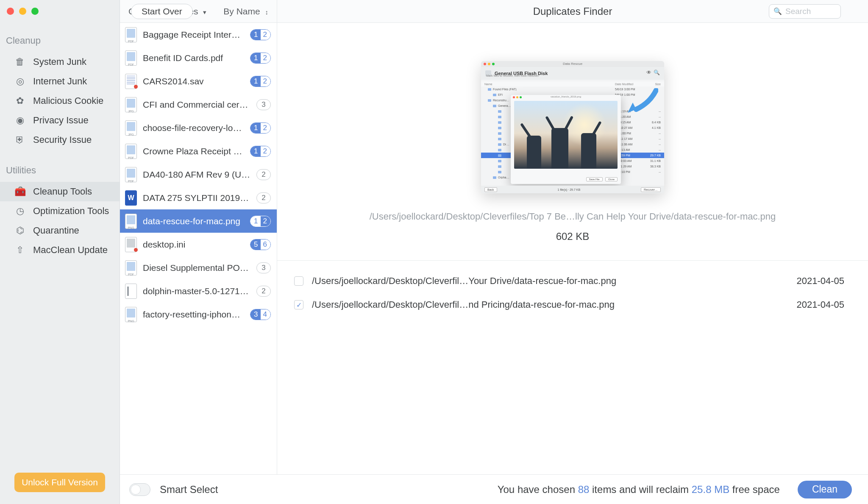 The image size is (868, 504). I want to click on window-controls, so click(60, 8).